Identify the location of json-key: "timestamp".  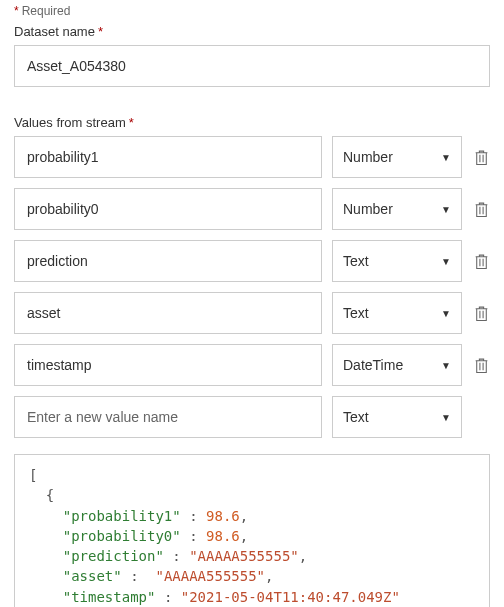
(110, 597).